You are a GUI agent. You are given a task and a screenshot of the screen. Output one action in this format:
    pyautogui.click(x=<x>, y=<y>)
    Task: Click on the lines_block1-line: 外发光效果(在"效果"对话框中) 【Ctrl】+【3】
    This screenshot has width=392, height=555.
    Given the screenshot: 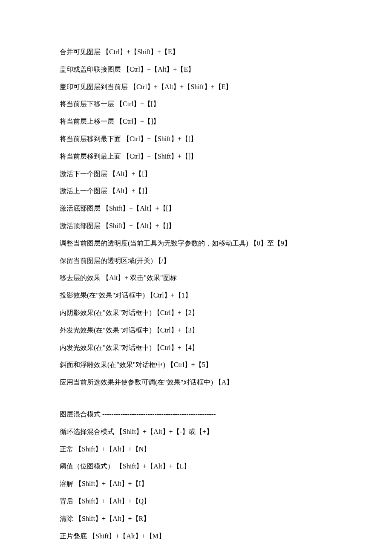 What is the action you would take?
    pyautogui.click(x=196, y=331)
    